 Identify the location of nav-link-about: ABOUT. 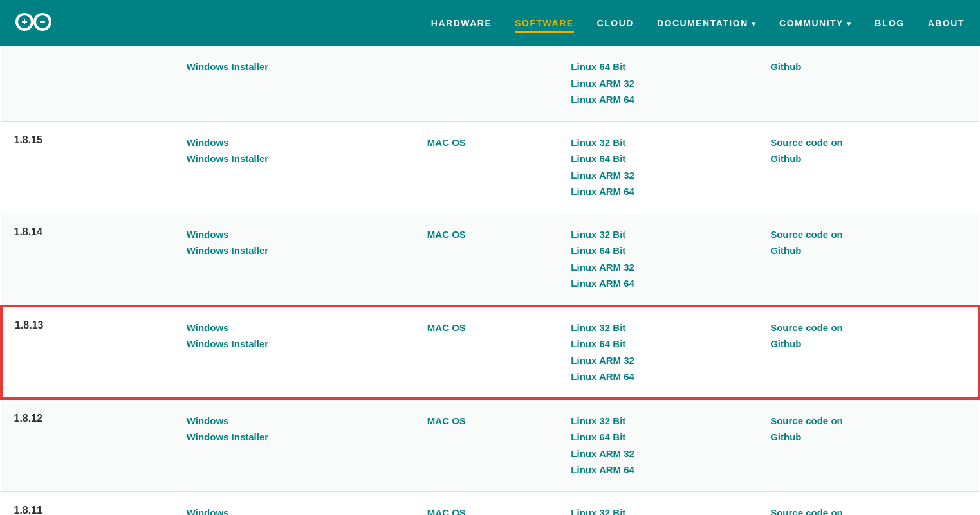
(946, 23).